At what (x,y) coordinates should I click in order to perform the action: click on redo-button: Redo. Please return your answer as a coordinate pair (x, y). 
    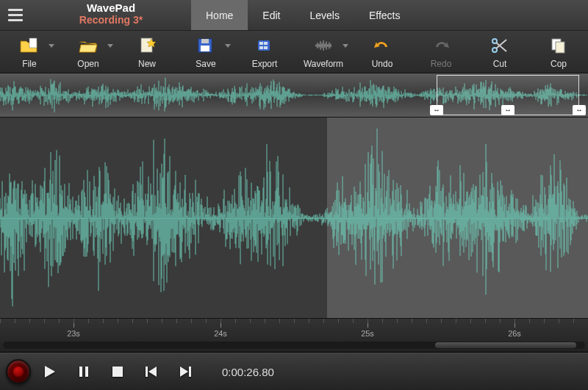
    Looking at the image, I should click on (441, 51).